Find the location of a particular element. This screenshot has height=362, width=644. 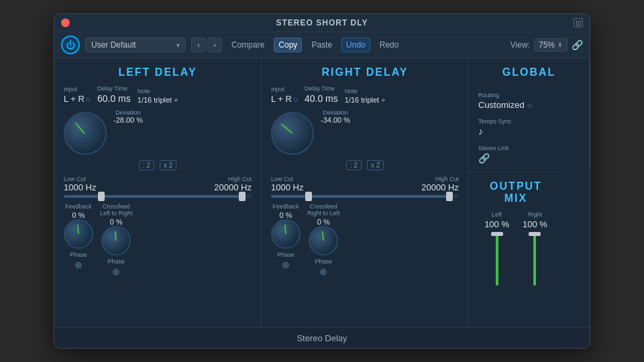

left-delay-time-group: Delay Time 60.0 ms is located at coordinates (114, 95).